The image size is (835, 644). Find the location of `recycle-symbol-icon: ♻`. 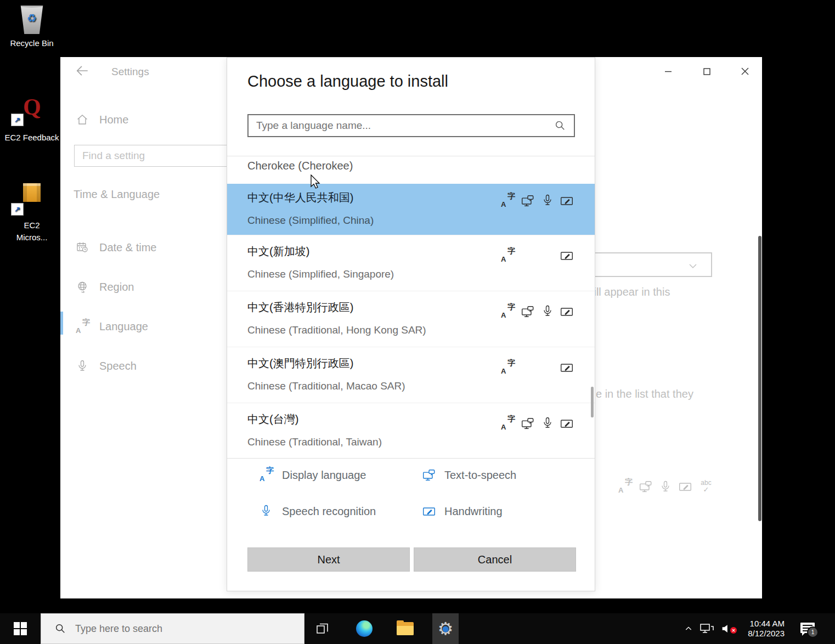

recycle-symbol-icon: ♻ is located at coordinates (32, 18).